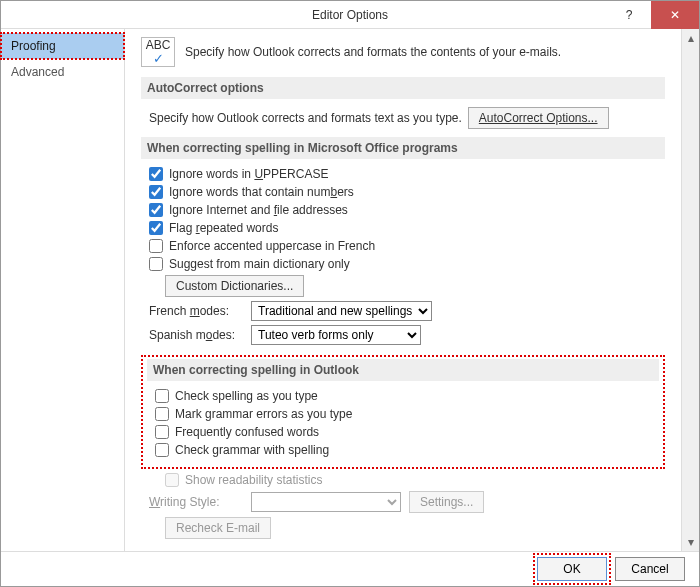  I want to click on checkbox-grammar-spell, so click(162, 450).